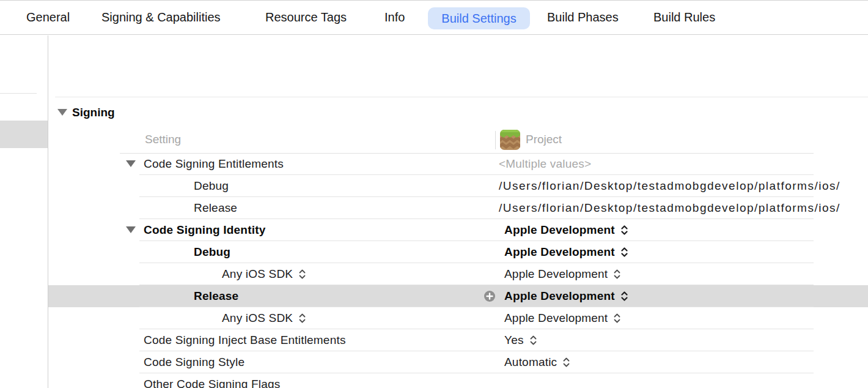 This screenshot has width=868, height=388. Describe the element at coordinates (194, 362) in the screenshot. I see `setting-label: Code Signing Style` at that location.